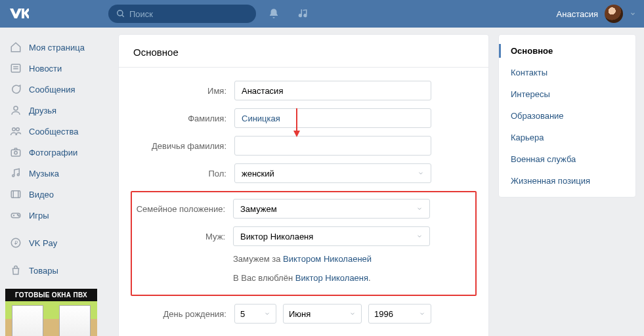 Image resolution: width=644 pixels, height=336 pixels. What do you see at coordinates (57, 173) in the screenshot?
I see `nav-music: Музыка` at bounding box center [57, 173].